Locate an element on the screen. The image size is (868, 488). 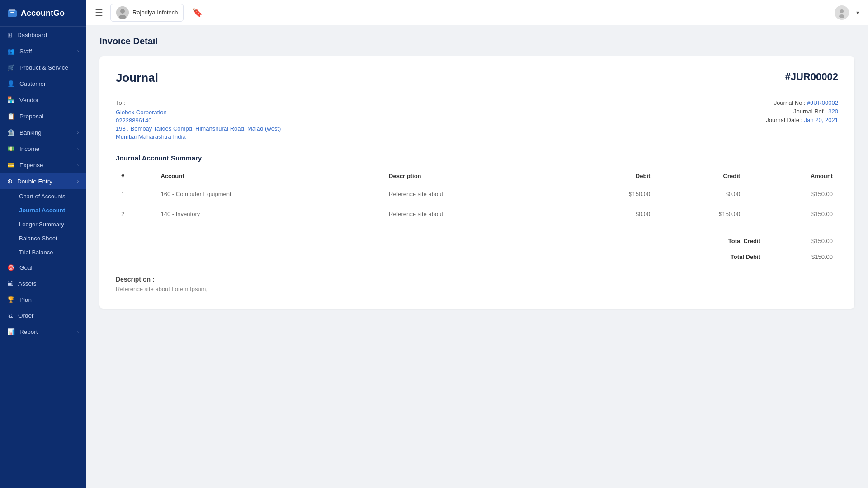
dashboard-icon: ⊞ is located at coordinates (10, 35).